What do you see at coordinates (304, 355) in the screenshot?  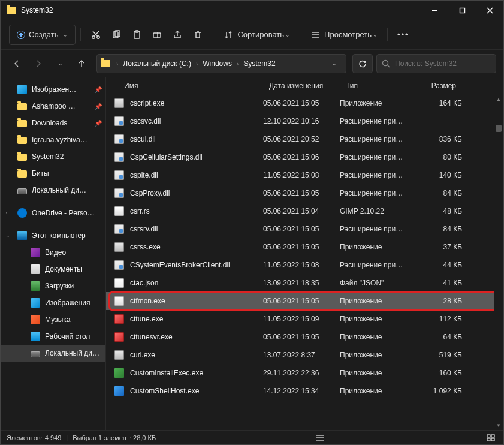 I see `file-row: curl.exe13.07.2022 8:37Приложение519 КБ` at bounding box center [304, 355].